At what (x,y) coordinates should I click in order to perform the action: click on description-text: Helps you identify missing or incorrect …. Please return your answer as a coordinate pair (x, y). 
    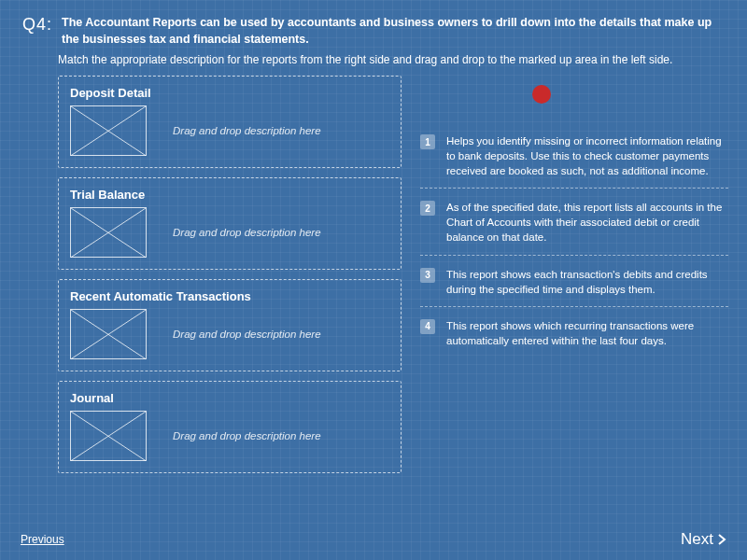
    Looking at the image, I should click on (587, 156).